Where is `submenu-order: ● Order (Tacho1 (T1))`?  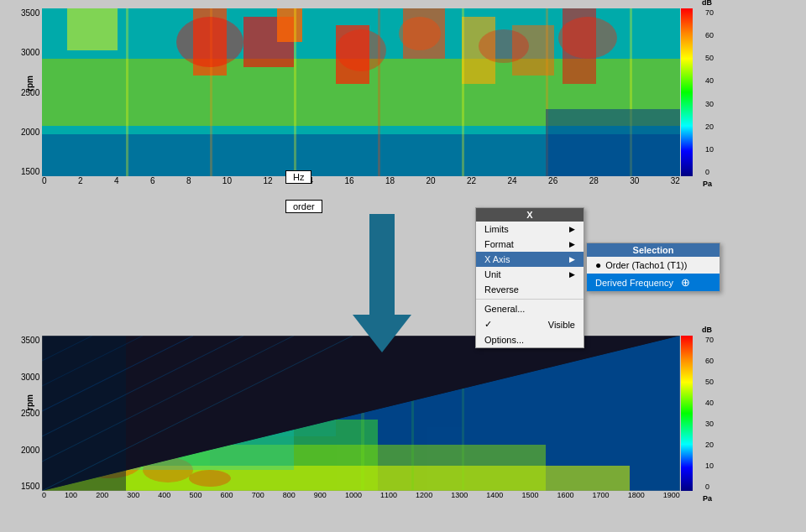
submenu-order: ● Order (Tacho1 (T1)) is located at coordinates (653, 265).